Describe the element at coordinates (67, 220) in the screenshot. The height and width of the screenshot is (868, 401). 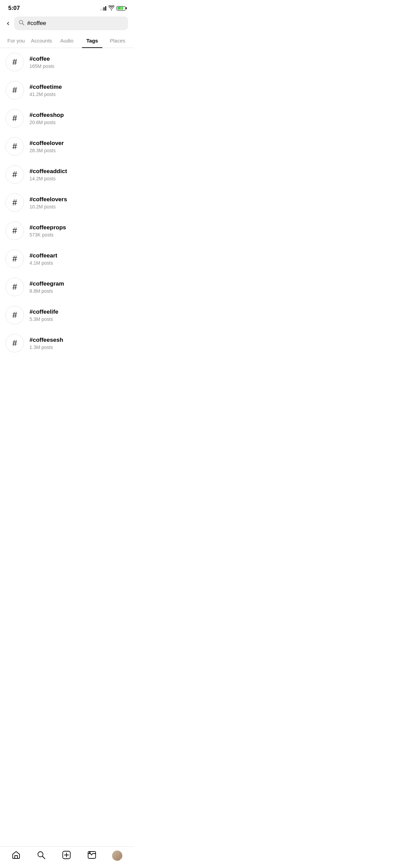
I see `tag-list: # #coffee 165M posts # #coffeetime 41.2M…` at that location.